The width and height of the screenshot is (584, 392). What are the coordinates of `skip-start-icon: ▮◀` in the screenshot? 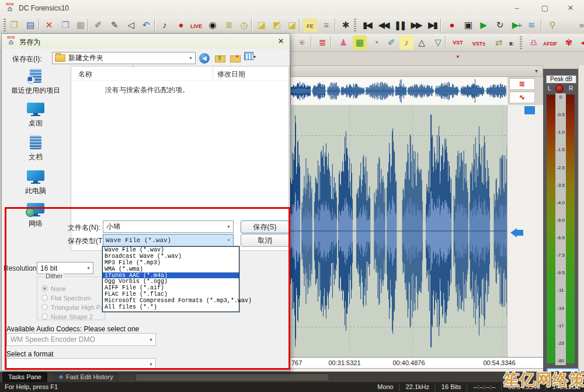 It's located at (367, 25).